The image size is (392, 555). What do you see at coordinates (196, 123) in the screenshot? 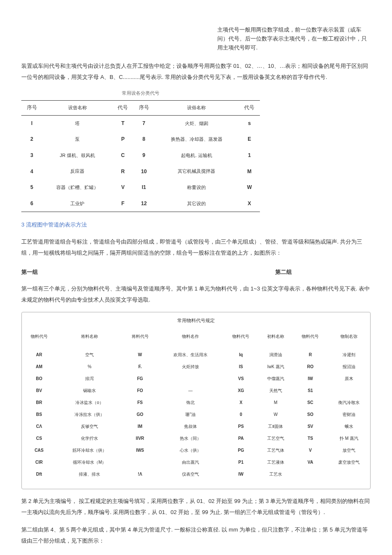
I see `table-cell: 火炬、烟囱` at bounding box center [196, 123].